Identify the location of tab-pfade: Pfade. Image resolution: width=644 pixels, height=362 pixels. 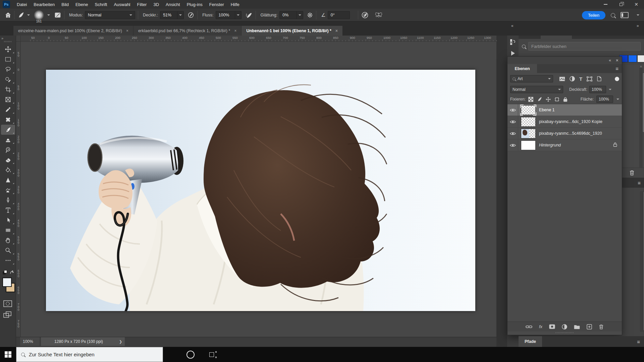
(530, 342).